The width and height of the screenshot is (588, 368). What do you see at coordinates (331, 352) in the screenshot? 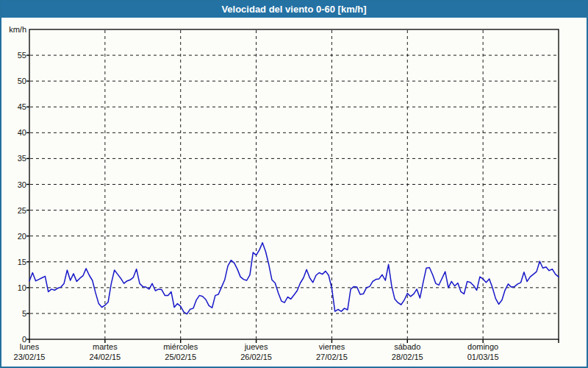
I see `x-day-label: viernes27/02/15` at bounding box center [331, 352].